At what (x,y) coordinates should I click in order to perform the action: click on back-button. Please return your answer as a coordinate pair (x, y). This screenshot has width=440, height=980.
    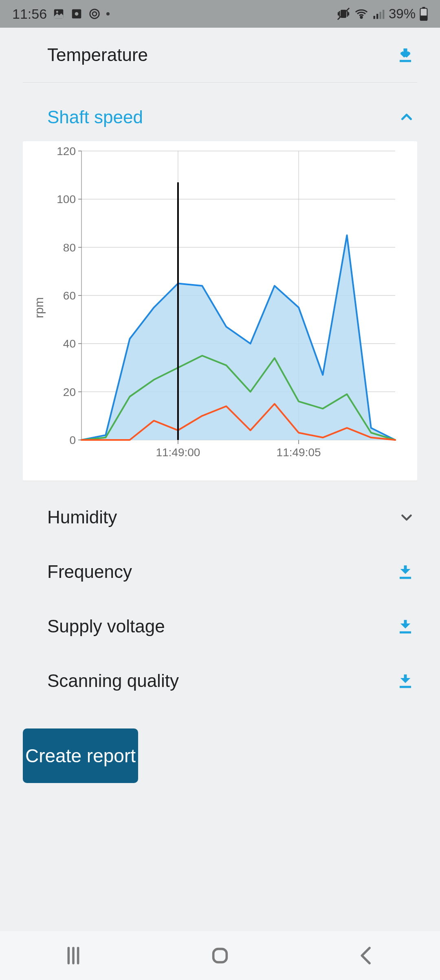
    Looking at the image, I should click on (367, 956).